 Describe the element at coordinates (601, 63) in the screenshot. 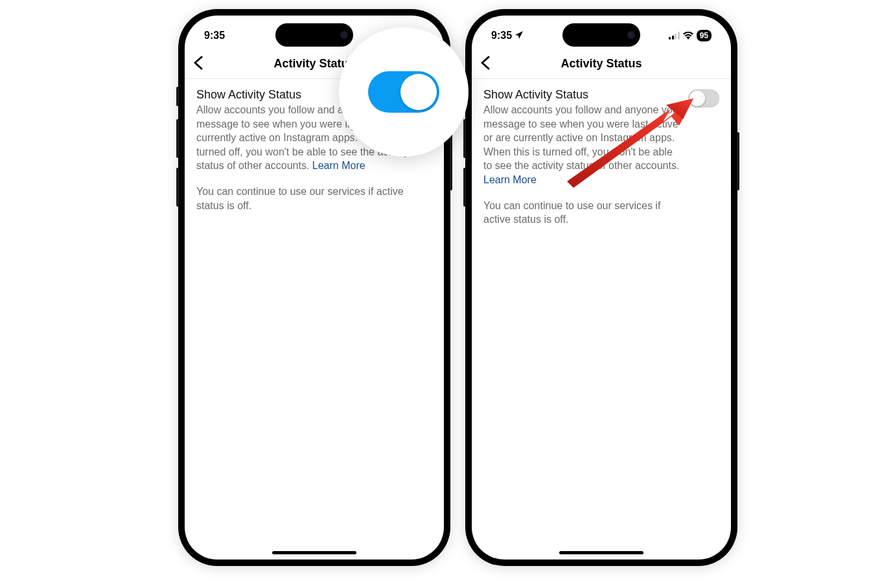

I see `page-title: Activity Status` at that location.